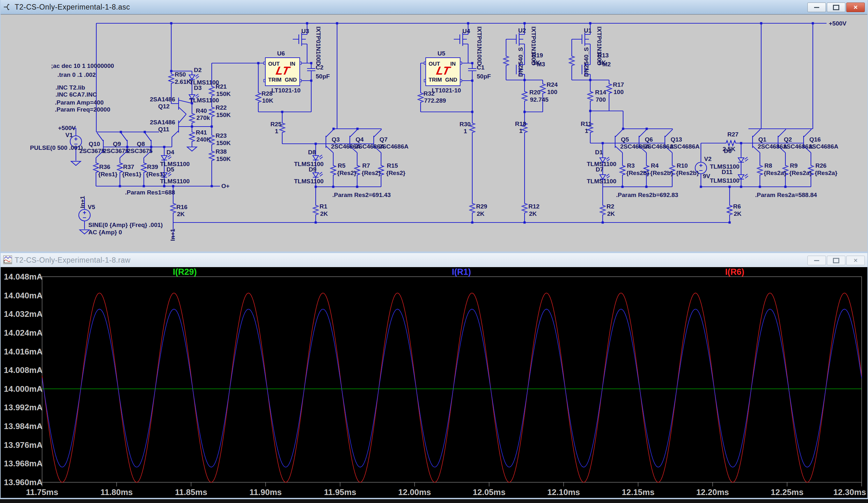 This screenshot has height=503, width=868. What do you see at coordinates (817, 260) in the screenshot?
I see `plot-minimize-button` at bounding box center [817, 260].